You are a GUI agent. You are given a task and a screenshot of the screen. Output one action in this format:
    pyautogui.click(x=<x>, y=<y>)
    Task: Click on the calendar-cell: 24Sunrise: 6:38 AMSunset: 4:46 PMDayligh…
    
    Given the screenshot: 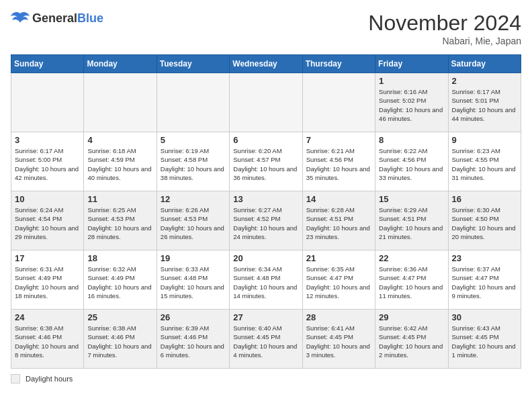 What is the action you would take?
    pyautogui.click(x=48, y=339)
    